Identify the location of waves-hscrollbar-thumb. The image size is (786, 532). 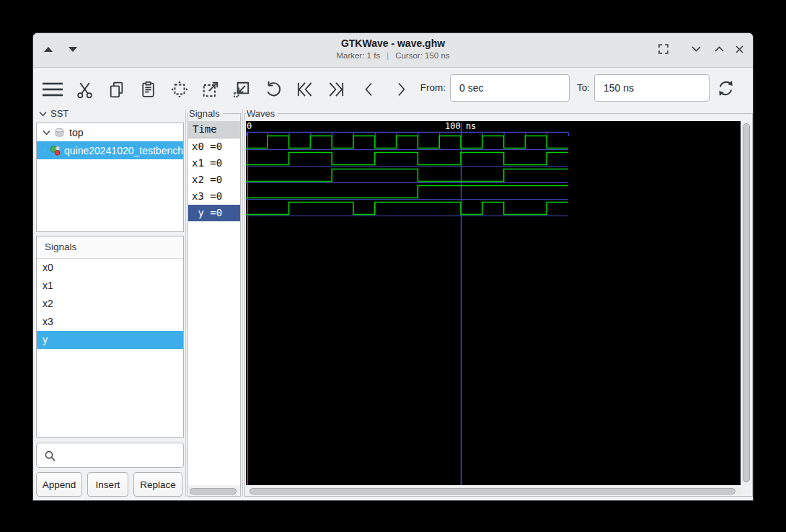
(493, 492).